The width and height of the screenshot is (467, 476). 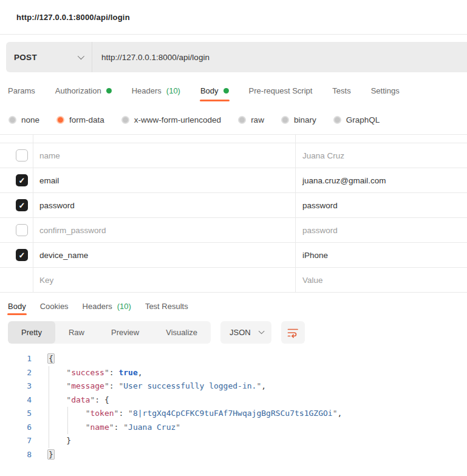 What do you see at coordinates (102, 413) in the screenshot?
I see `code-token: token` at bounding box center [102, 413].